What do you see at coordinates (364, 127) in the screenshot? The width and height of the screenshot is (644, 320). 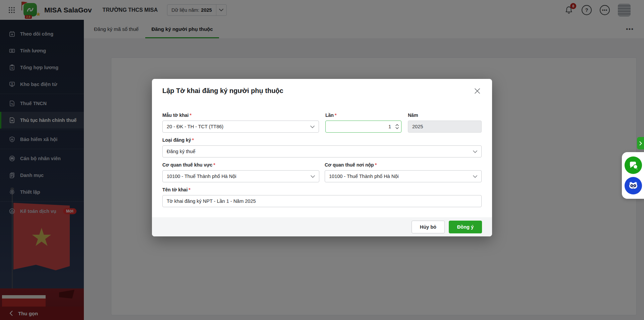 I see `attempt-input` at bounding box center [364, 127].